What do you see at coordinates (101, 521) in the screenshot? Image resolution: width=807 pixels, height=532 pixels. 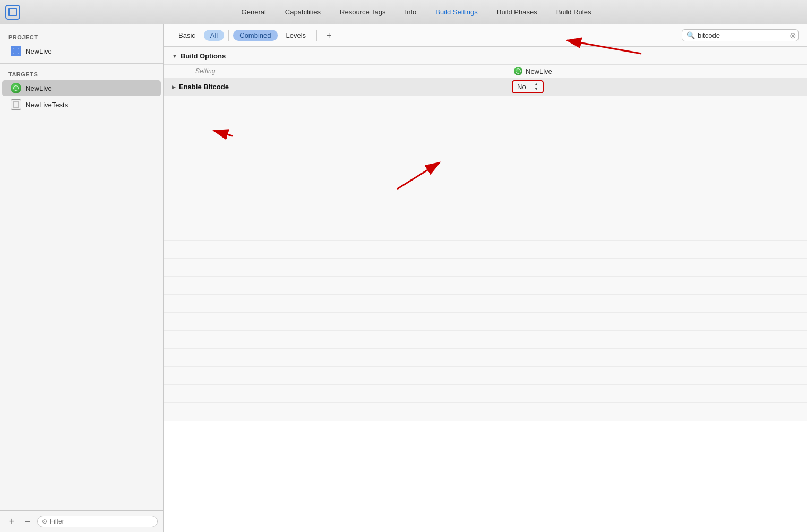 I see `filter-input` at bounding box center [101, 521].